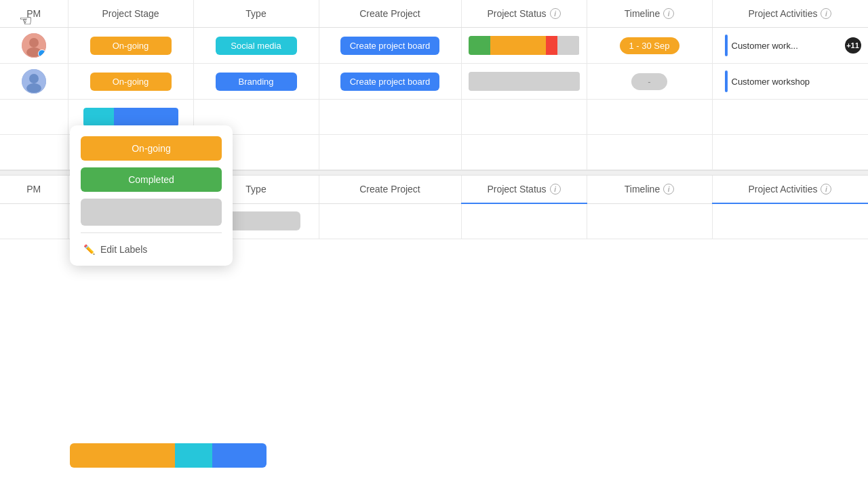  Describe the element at coordinates (256, 14) in the screenshot. I see `th-type: Type` at that location.